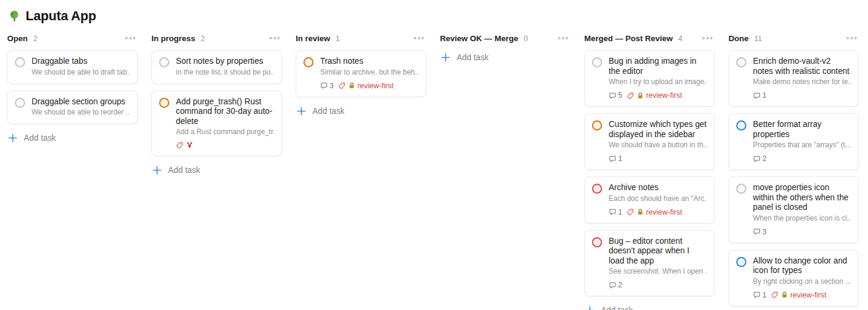 The image size is (868, 310). I want to click on column-title: Open, so click(18, 38).